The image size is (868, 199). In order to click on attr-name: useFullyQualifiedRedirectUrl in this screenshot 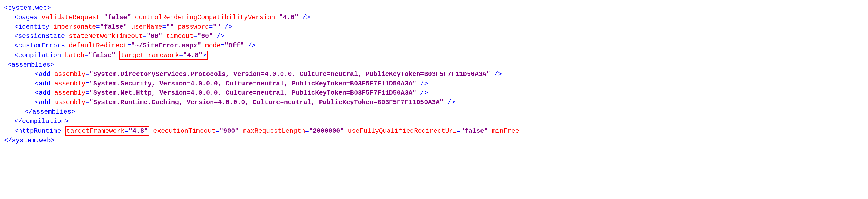, I will do `click(402, 131)`.